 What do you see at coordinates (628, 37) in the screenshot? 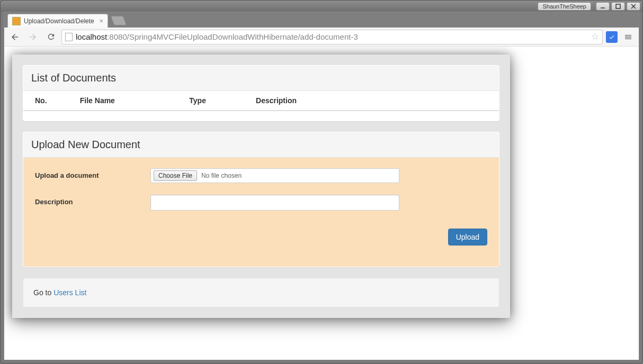
I see `browser-menu-button` at bounding box center [628, 37].